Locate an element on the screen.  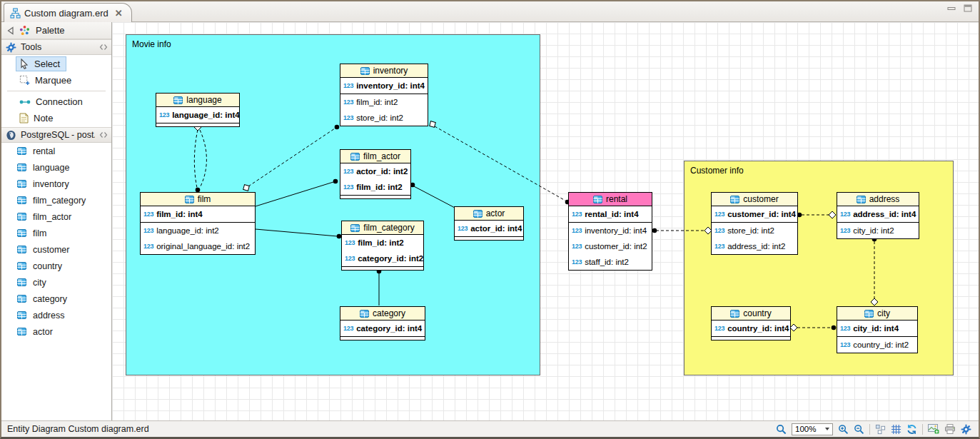
separator is located at coordinates (922, 430).